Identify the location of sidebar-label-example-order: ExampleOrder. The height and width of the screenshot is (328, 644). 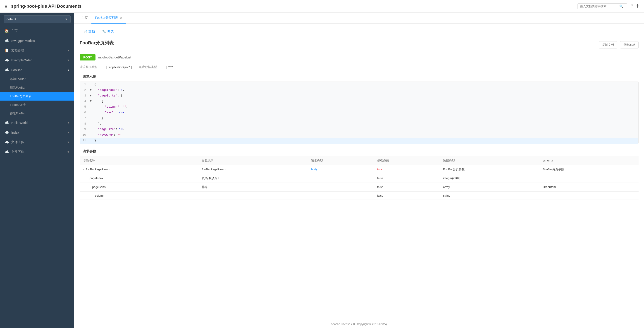
(39, 60).